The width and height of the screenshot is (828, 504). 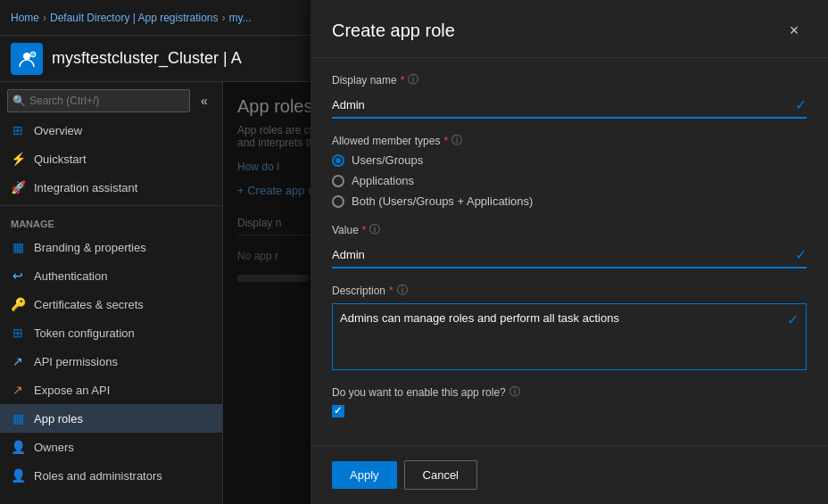 I want to click on sidebar-item-quickstart: ⚡ Quickstart, so click(x=111, y=159).